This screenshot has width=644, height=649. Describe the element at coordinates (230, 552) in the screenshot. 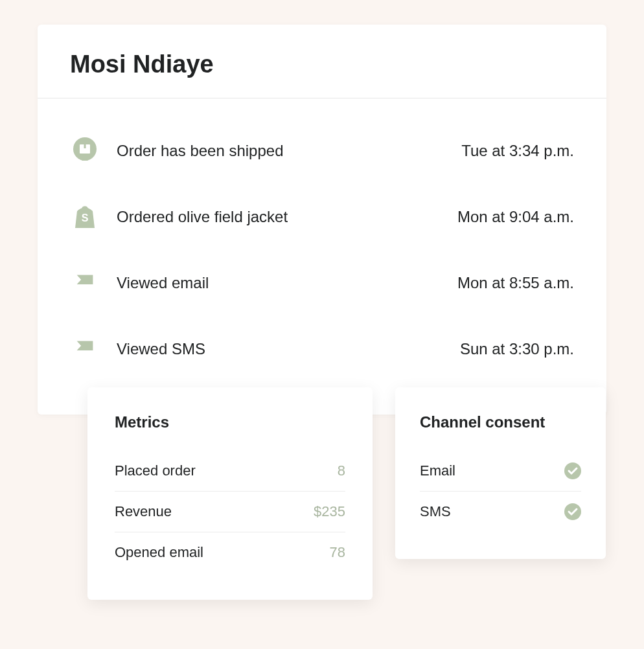

I see `metric-row: Opened email 78` at that location.